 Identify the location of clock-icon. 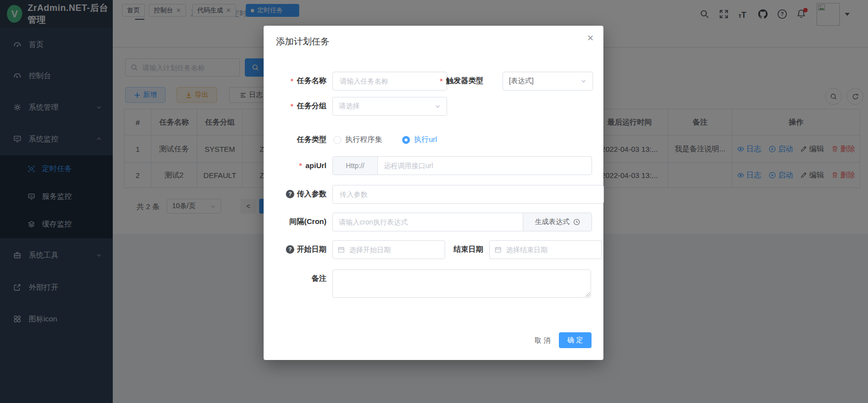
(577, 222).